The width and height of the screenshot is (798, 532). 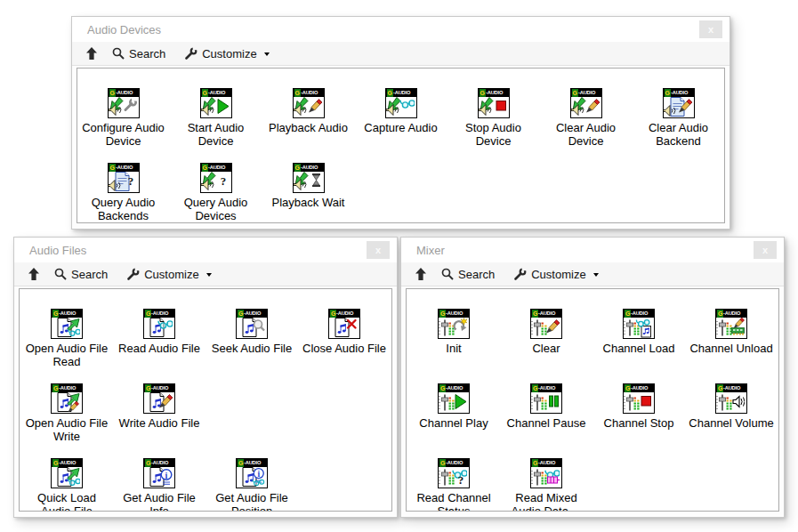 What do you see at coordinates (123, 181) in the screenshot?
I see `doc-speaker-question-icon: ?` at bounding box center [123, 181].